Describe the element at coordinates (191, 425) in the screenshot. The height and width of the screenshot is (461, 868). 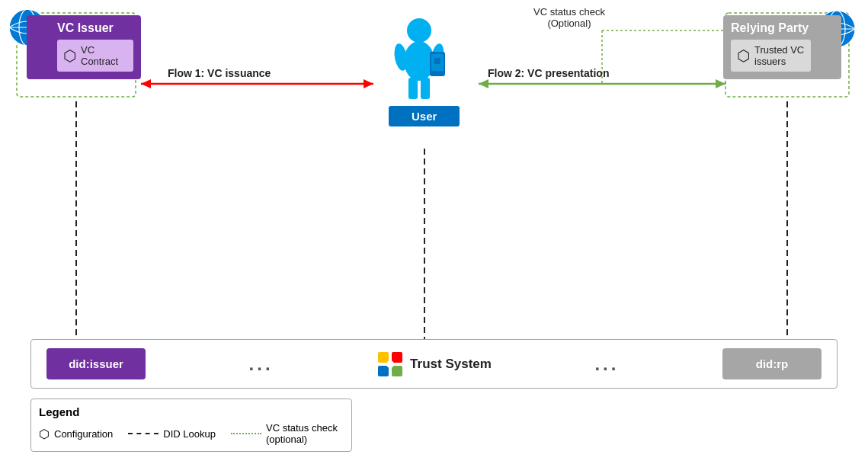
I see `legend-box: Legend ⬡ Configuration DID Lookup VC sta…` at that location.